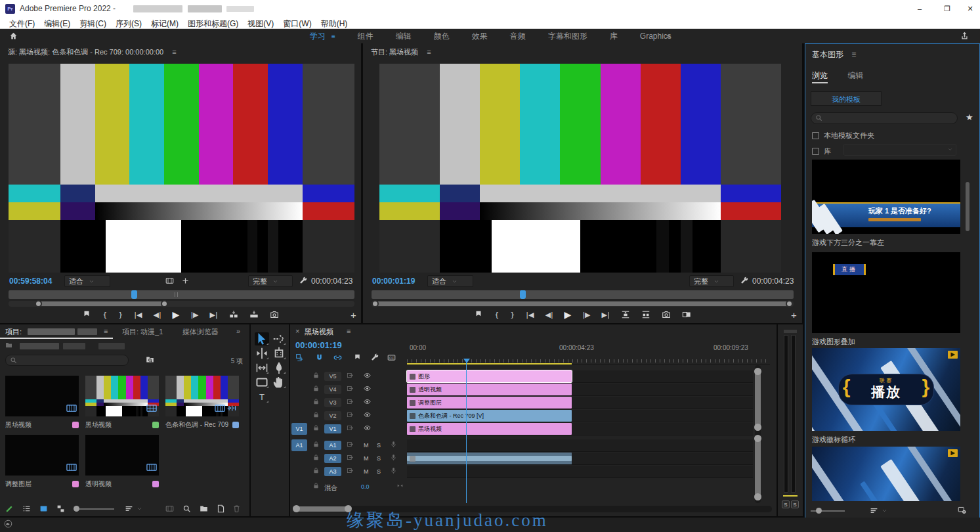 This screenshot has height=532, width=980. I want to click on menu-item-4: 序列(S), so click(129, 24).